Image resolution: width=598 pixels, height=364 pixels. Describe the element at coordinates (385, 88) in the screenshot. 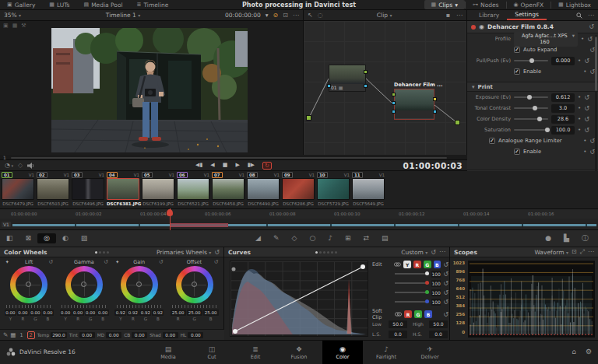

I see `node-graph-panel: 01▦ Dehancer Film ...` at that location.